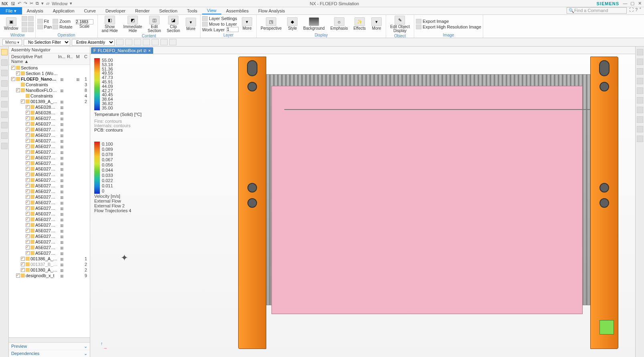  I want to click on history-icon, so click(4, 115).